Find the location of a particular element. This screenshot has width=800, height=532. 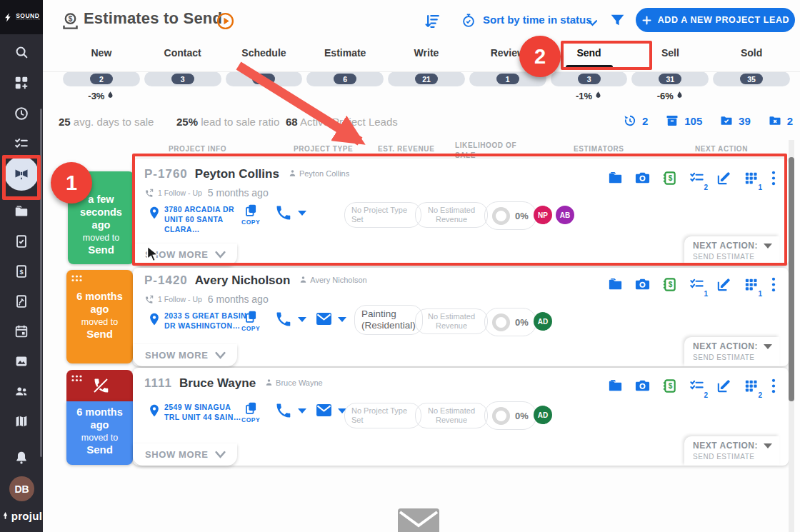

stage-count-pill: 2 is located at coordinates (101, 79).